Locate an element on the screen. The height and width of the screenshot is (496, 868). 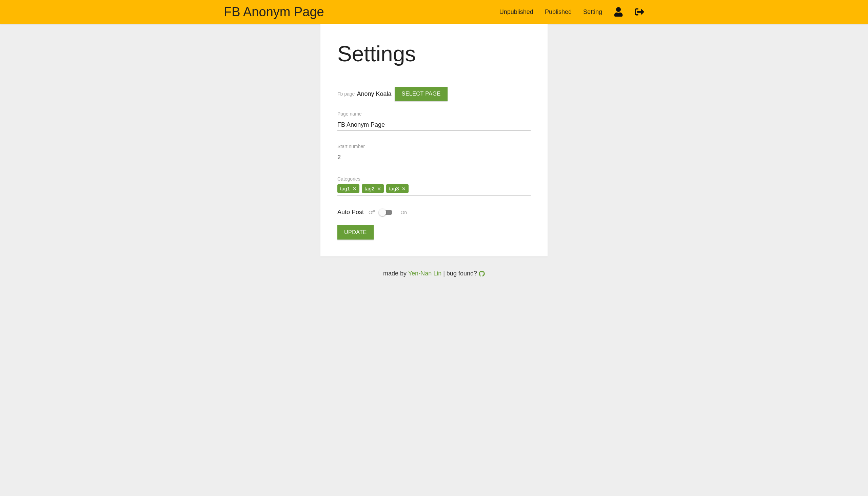
categories-group: Categories tag1 ✕ tag2 ✕ tag3 ✕ is located at coordinates (434, 186).